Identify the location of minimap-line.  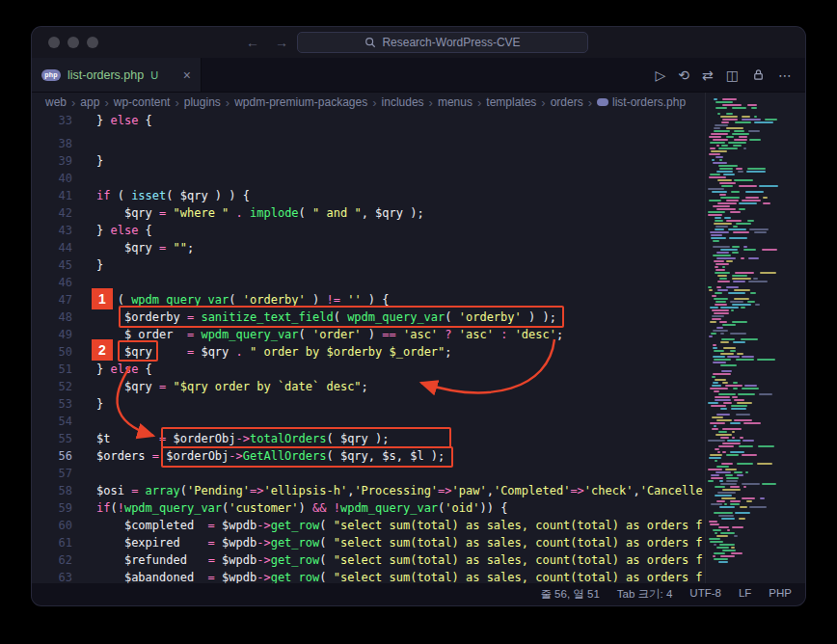
(748, 561).